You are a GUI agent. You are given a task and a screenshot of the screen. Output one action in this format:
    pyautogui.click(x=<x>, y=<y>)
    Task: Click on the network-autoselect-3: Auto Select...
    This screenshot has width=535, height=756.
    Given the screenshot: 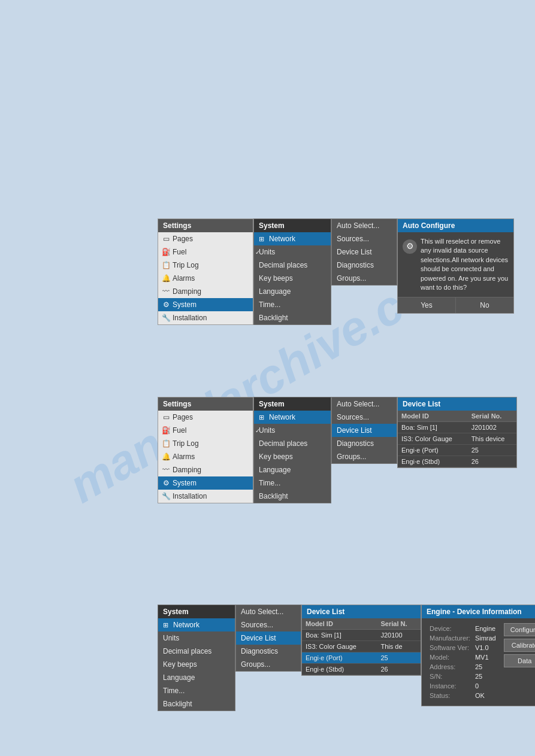 What is the action you would take?
    pyautogui.click(x=268, y=612)
    